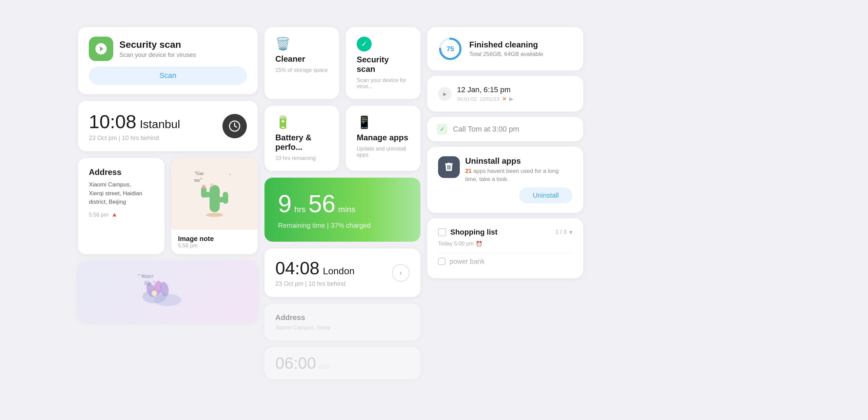  I want to click on cactus-illustration: "Gac tus" +, so click(215, 194).